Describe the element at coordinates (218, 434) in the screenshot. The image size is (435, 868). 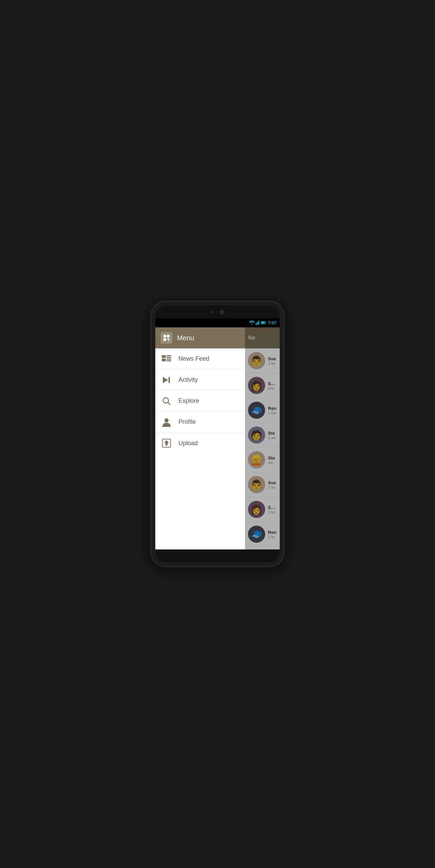
I see `screen: 7:07` at that location.